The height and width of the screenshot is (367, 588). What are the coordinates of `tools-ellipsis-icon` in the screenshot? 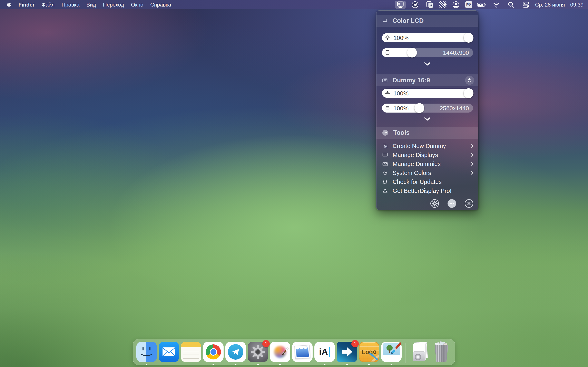 It's located at (385, 133).